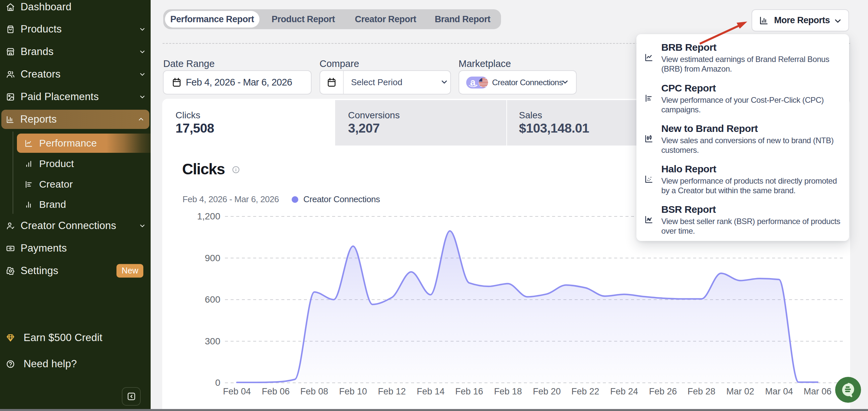 The height and width of the screenshot is (411, 868). I want to click on svg-text: Feb 16, so click(469, 391).